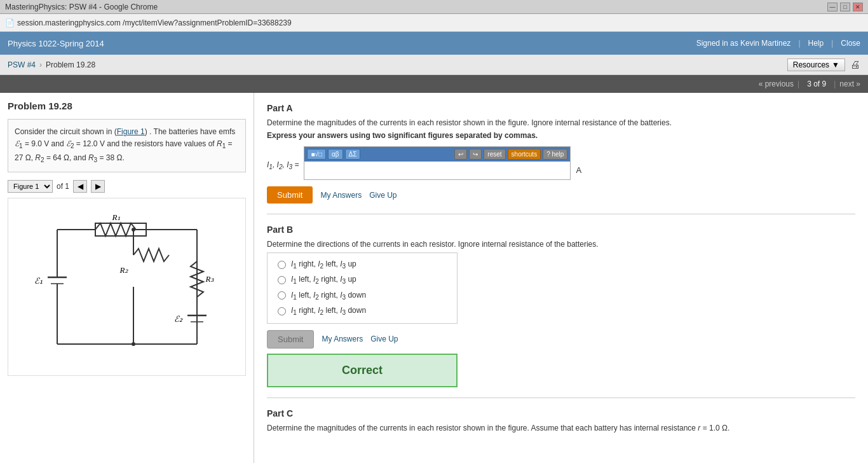 This screenshot has height=463, width=868. What do you see at coordinates (178, 319) in the screenshot?
I see `e2-label: ℰ₂` at bounding box center [178, 319].